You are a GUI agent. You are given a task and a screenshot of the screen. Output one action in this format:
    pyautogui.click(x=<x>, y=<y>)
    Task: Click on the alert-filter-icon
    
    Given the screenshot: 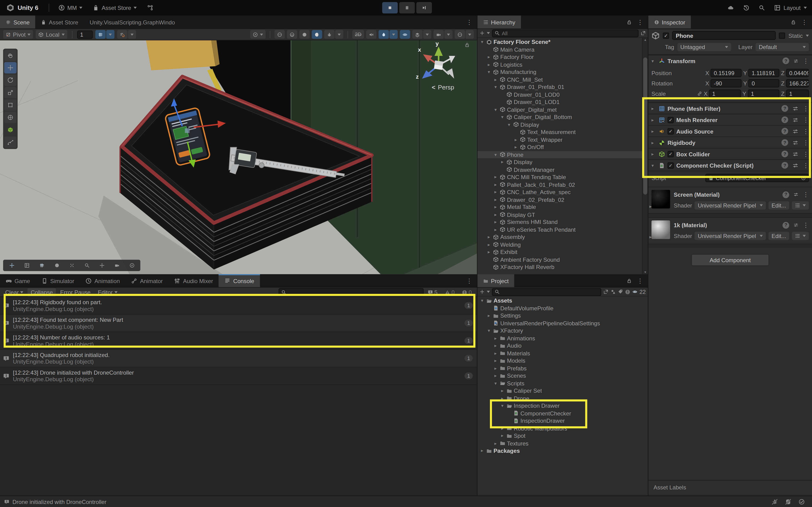 What is the action you would take?
    pyautogui.click(x=627, y=292)
    